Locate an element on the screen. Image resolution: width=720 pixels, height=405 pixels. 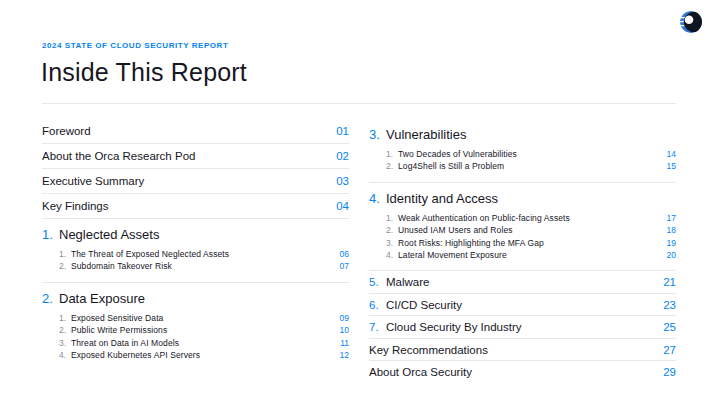
toc-row-label: Key Recommendations is located at coordinates (428, 350).